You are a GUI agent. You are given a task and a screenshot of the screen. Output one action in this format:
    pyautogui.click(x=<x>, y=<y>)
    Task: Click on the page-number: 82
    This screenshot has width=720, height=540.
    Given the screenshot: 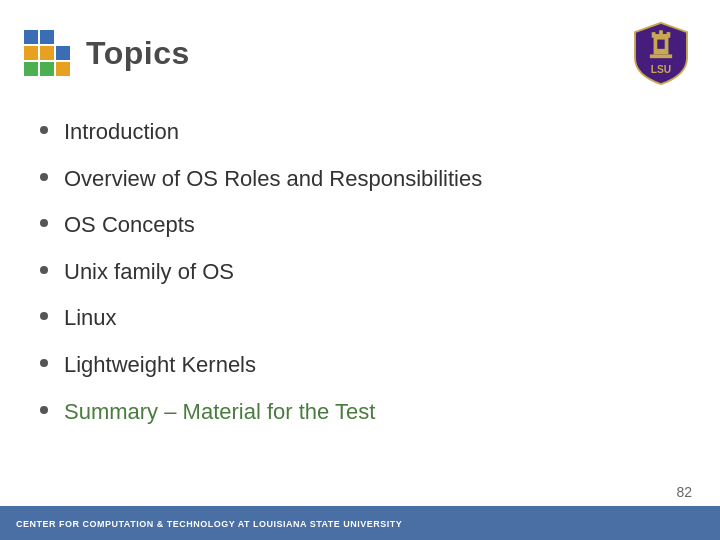 What is the action you would take?
    pyautogui.click(x=684, y=492)
    